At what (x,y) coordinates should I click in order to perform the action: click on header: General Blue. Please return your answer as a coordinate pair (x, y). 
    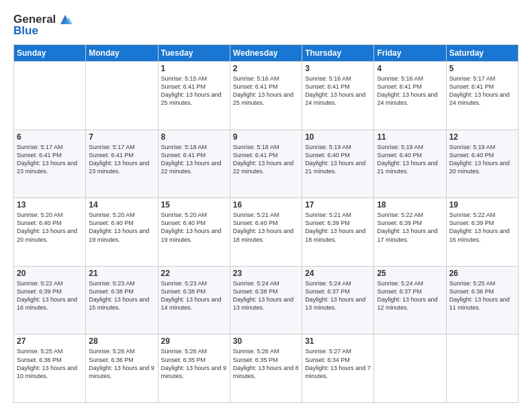
    Looking at the image, I should click on (266, 25).